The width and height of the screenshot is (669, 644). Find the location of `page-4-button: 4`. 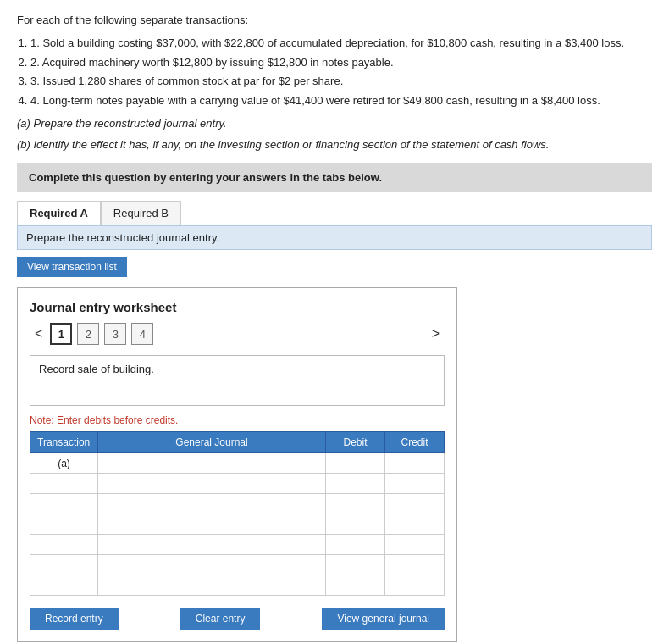

page-4-button: 4 is located at coordinates (142, 334).